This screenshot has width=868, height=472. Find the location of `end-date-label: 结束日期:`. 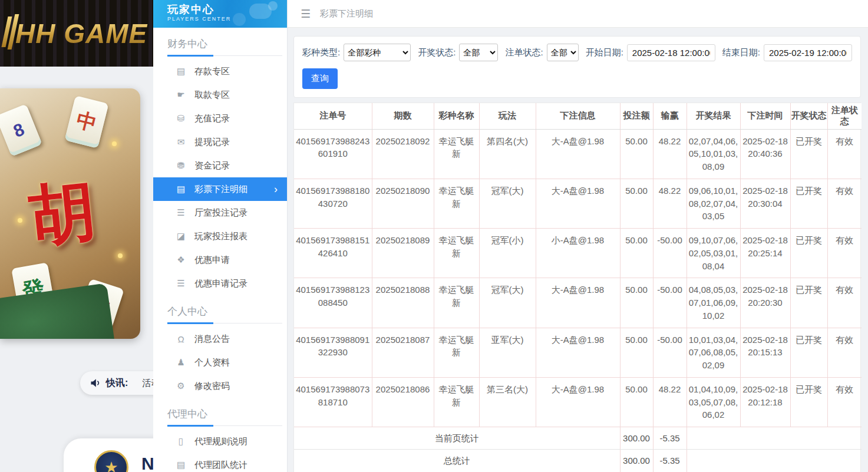

end-date-label: 结束日期: is located at coordinates (741, 53).